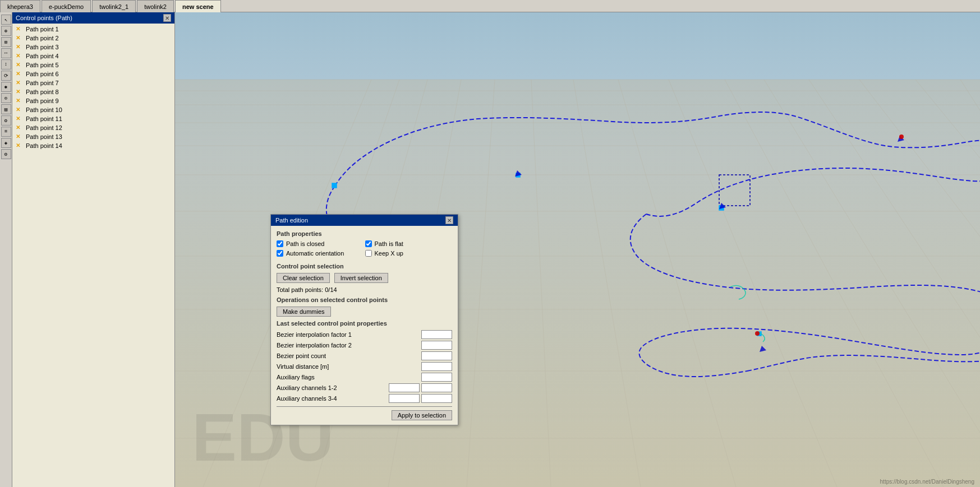  I want to click on make-dummies-button: Make dummies, so click(304, 312).